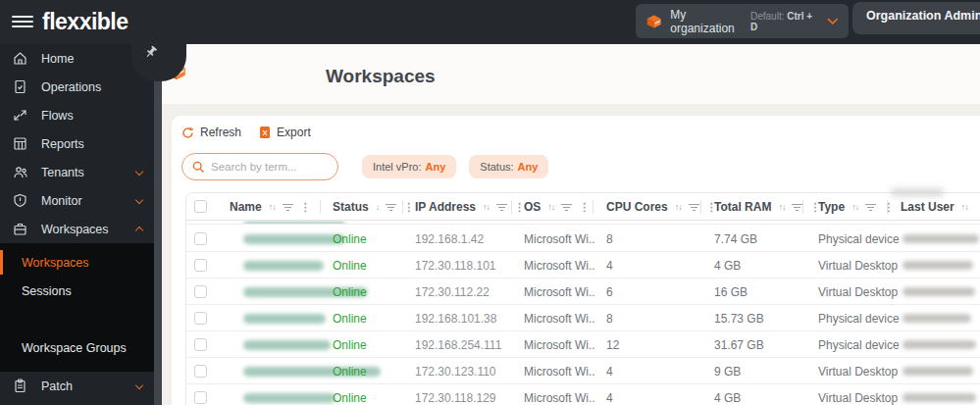 This screenshot has width=980, height=405. Describe the element at coordinates (158, 225) in the screenshot. I see `sidebar-scrollbar` at that location.